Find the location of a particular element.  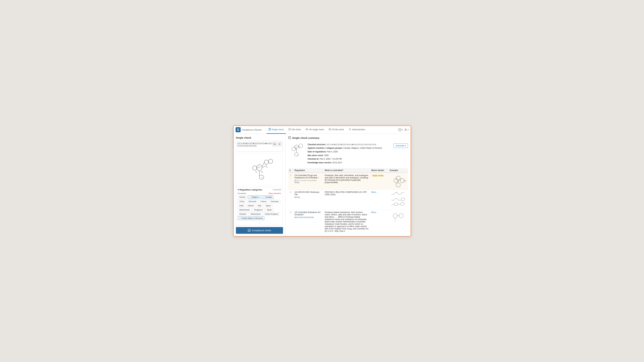

row-2-controlled: FENTANYL RELATED COMPOUNDS (21 CFR 1308.… is located at coordinates (347, 200).